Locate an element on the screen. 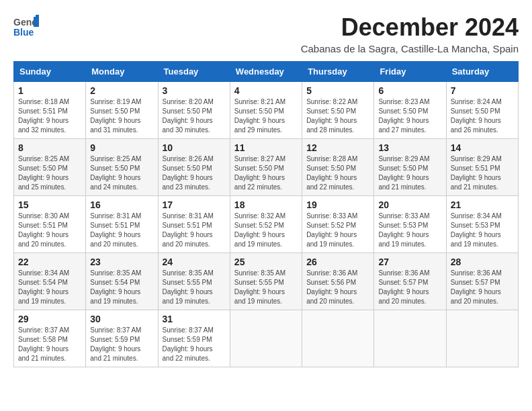 The image size is (532, 411). calendar-cell: 5Sunrise: 8:22 AM Sunset: 5:50 PM Daylig… is located at coordinates (339, 110).